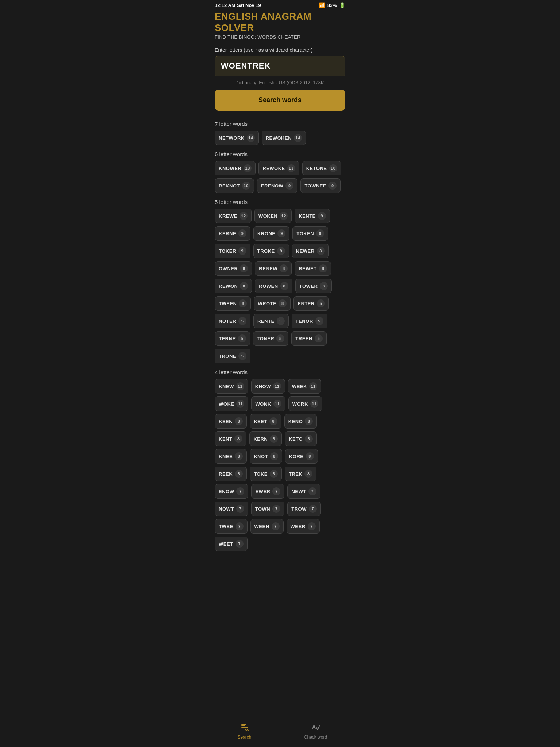 This screenshot has height=747, width=560. I want to click on word-chip: KNOT8, so click(266, 456).